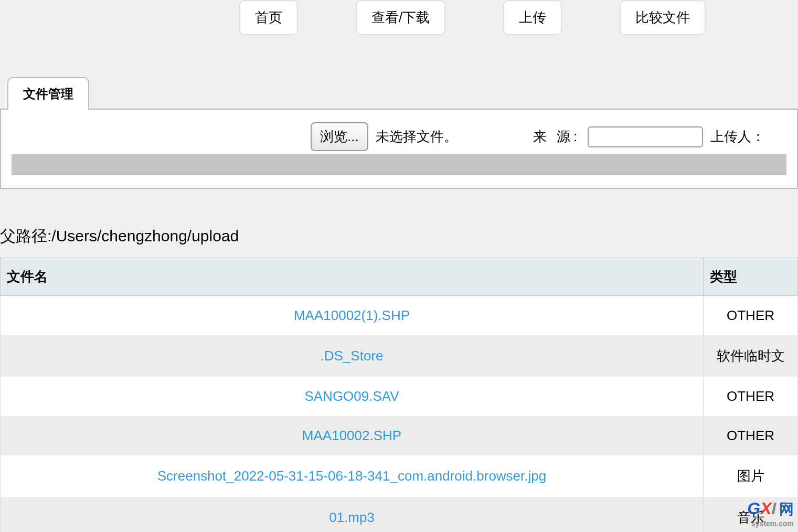 The width and height of the screenshot is (798, 532). What do you see at coordinates (399, 356) in the screenshot?
I see `table-row: .DS_Store软件临时文` at bounding box center [399, 356].